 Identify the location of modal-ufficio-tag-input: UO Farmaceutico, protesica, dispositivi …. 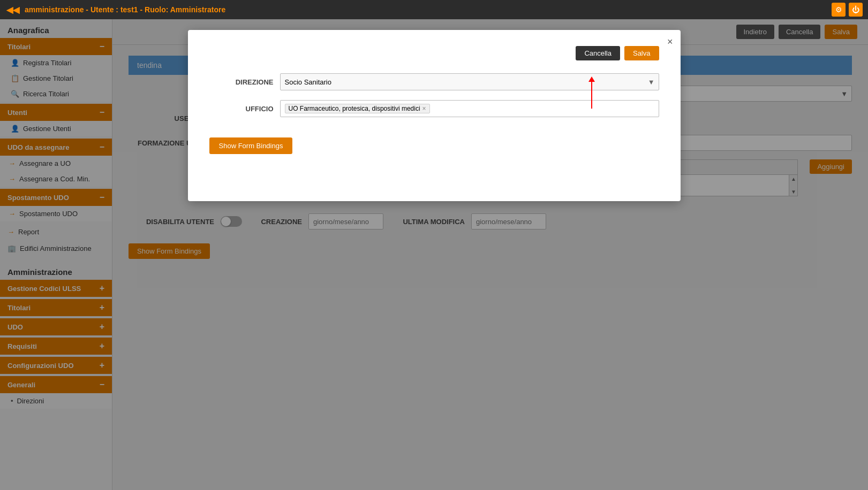
(470, 109).